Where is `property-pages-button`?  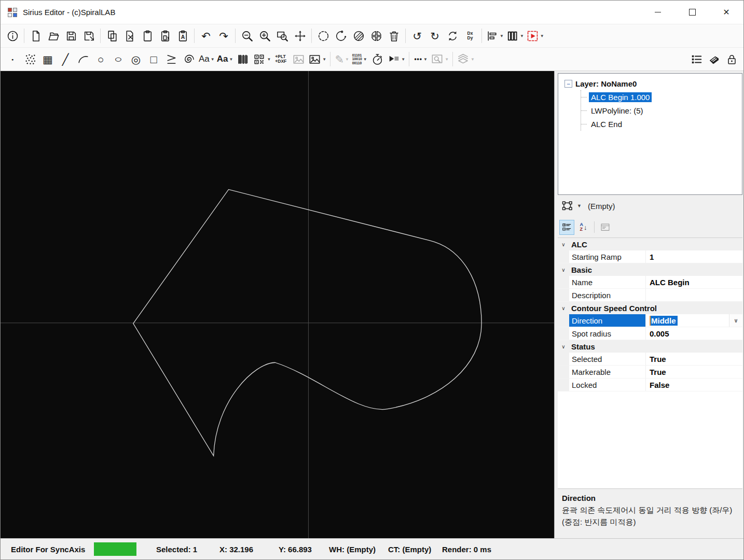
property-pages-button is located at coordinates (605, 227).